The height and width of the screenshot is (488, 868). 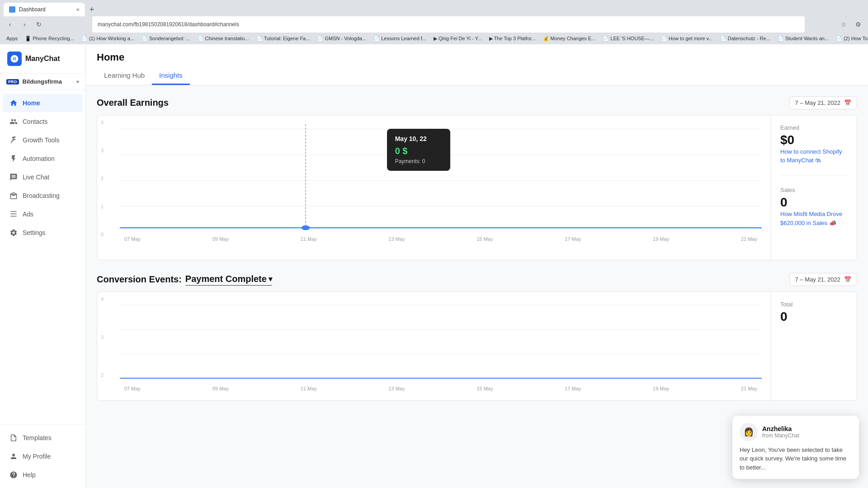 What do you see at coordinates (42, 456) in the screenshot?
I see `sidebar-item-my-profile: My Profile` at bounding box center [42, 456].